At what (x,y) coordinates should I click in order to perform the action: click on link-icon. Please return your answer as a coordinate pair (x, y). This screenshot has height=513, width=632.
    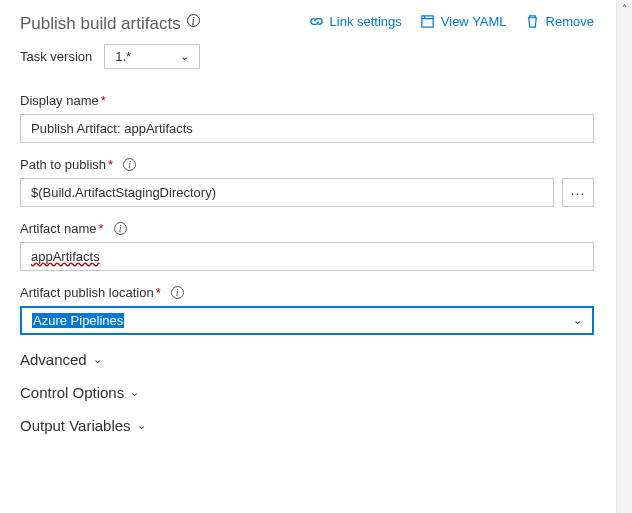
    Looking at the image, I should click on (316, 22).